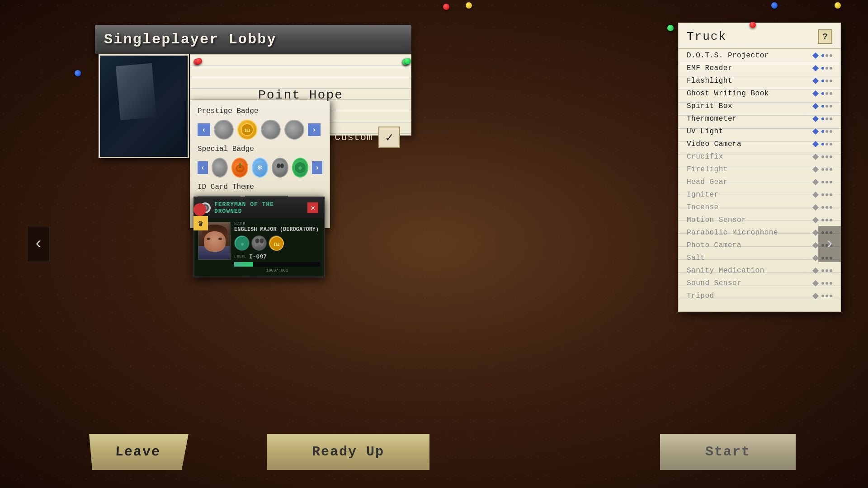  What do you see at coordinates (260, 111) in the screenshot?
I see `prestige-badge-title: Prestige Badge` at bounding box center [260, 111].